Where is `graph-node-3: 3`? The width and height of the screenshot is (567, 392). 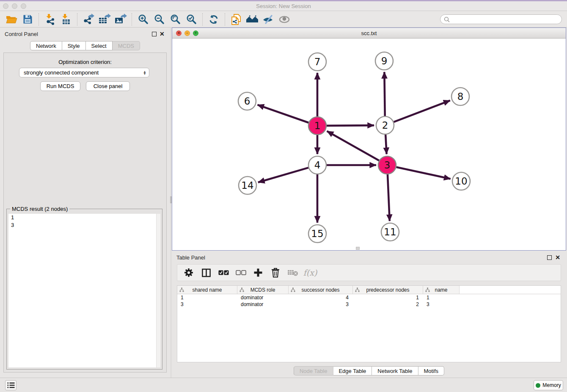 graph-node-3: 3 is located at coordinates (387, 165).